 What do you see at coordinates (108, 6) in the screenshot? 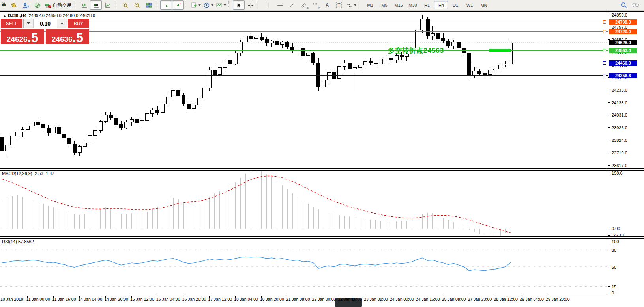
I see `line-chart-icon` at bounding box center [108, 6].